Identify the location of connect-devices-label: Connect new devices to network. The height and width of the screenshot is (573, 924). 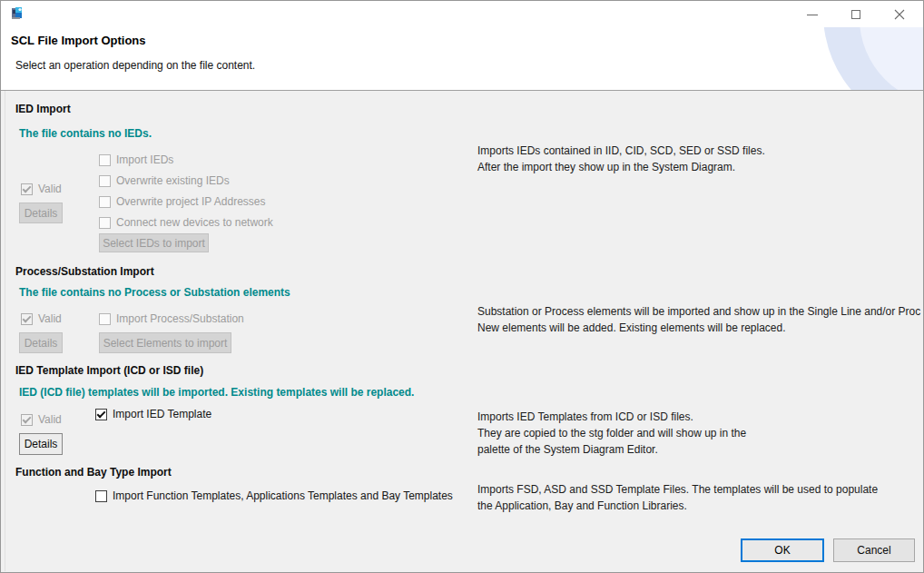
(194, 222).